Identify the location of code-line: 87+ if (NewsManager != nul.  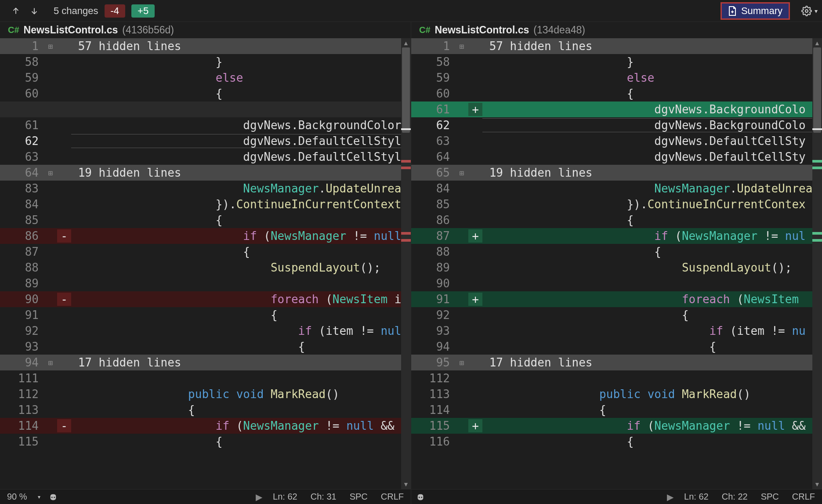
(617, 236).